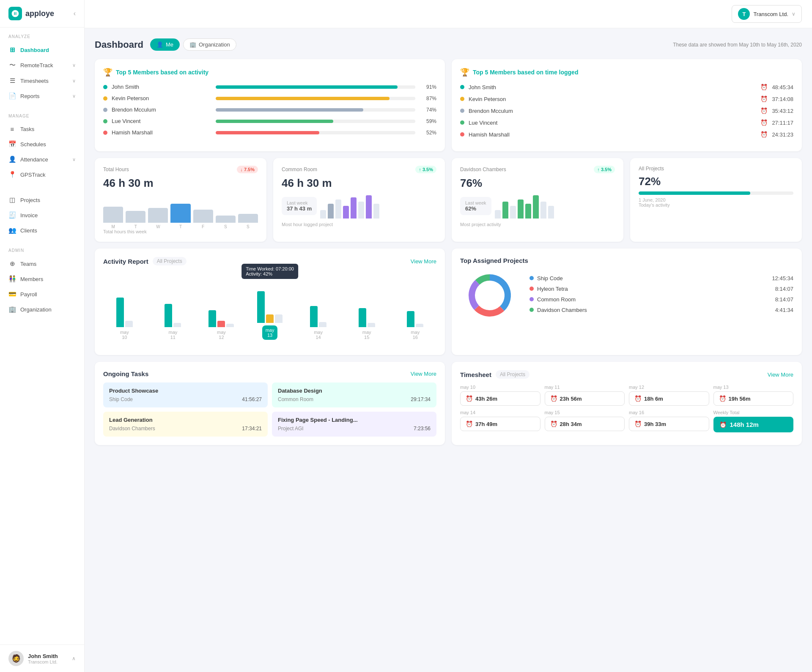 The width and height of the screenshot is (812, 672). I want to click on org-selector: T Transcom Ltd. ∨, so click(767, 14).